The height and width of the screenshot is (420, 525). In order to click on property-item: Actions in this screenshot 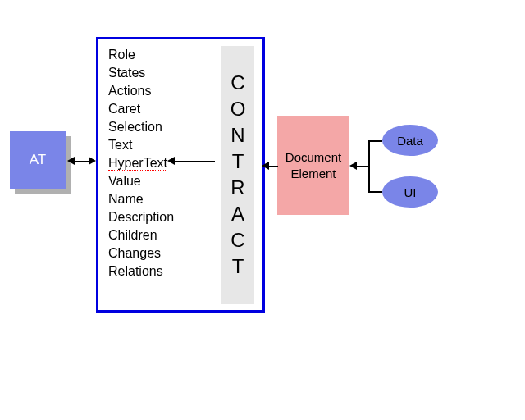, I will do `click(141, 91)`.